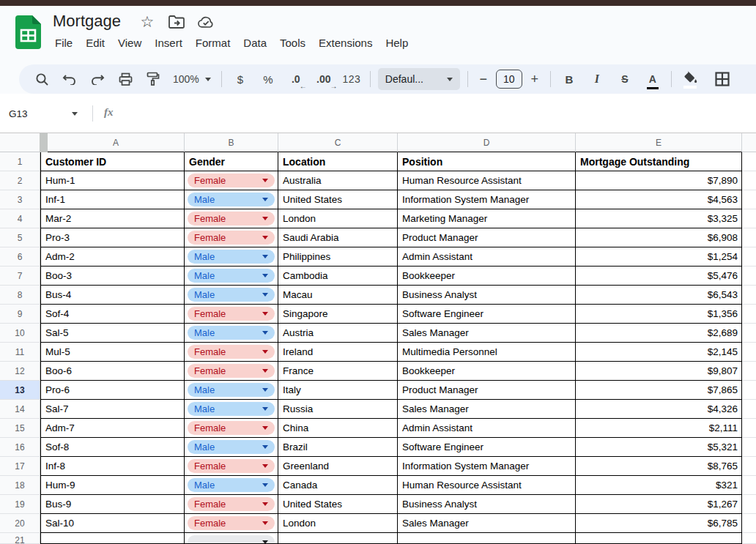 This screenshot has width=756, height=544. Describe the element at coordinates (486, 333) in the screenshot. I see `cell-position: Sales Manager` at that location.